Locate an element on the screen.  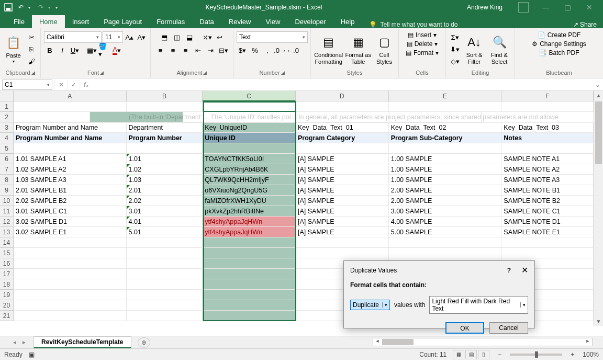
cell-C10: faMlZOfrXWH1XyDU is located at coordinates (249, 201).